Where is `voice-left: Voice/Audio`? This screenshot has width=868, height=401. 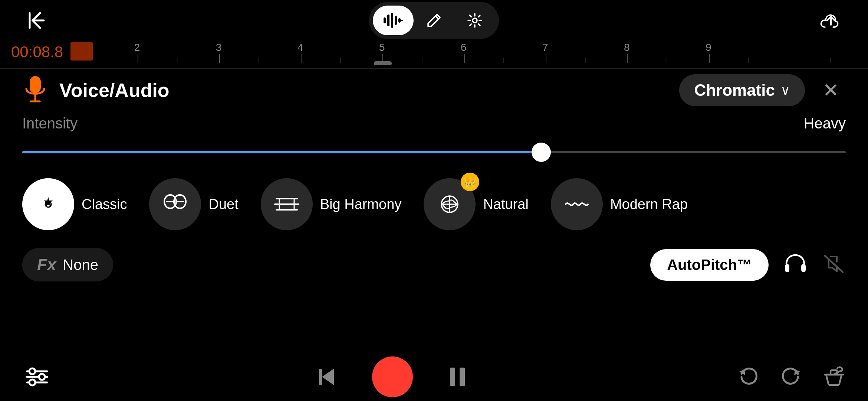 voice-left: Voice/Audio is located at coordinates (96, 90).